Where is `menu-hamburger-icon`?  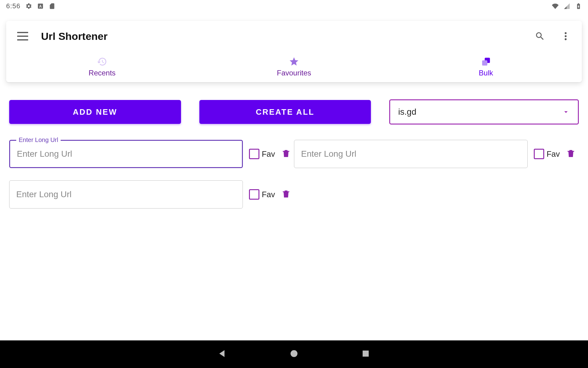 menu-hamburger-icon is located at coordinates (23, 36).